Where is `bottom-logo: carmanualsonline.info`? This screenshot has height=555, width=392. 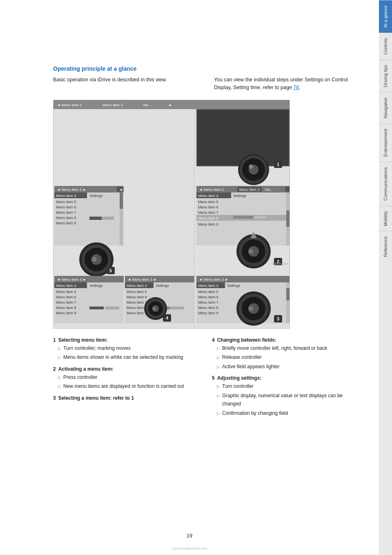 bottom-logo: carmanualsonline.info is located at coordinates (189, 548).